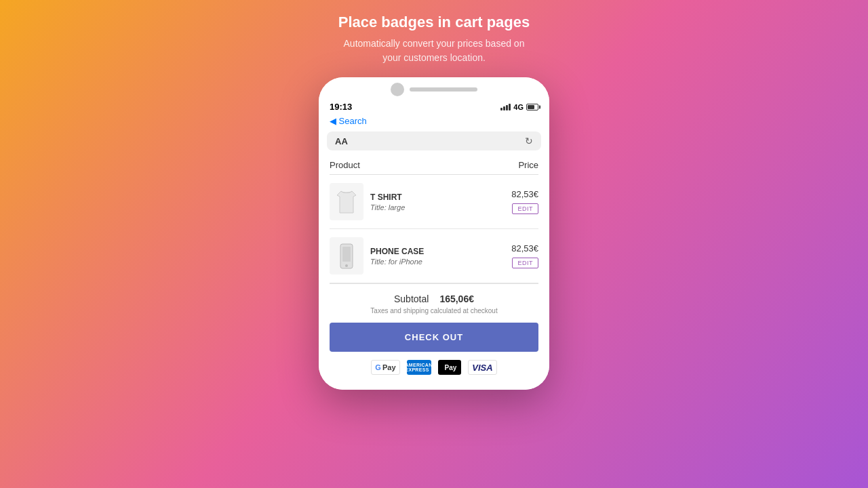  Describe the element at coordinates (397, 89) in the screenshot. I see `phone-camera` at that location.